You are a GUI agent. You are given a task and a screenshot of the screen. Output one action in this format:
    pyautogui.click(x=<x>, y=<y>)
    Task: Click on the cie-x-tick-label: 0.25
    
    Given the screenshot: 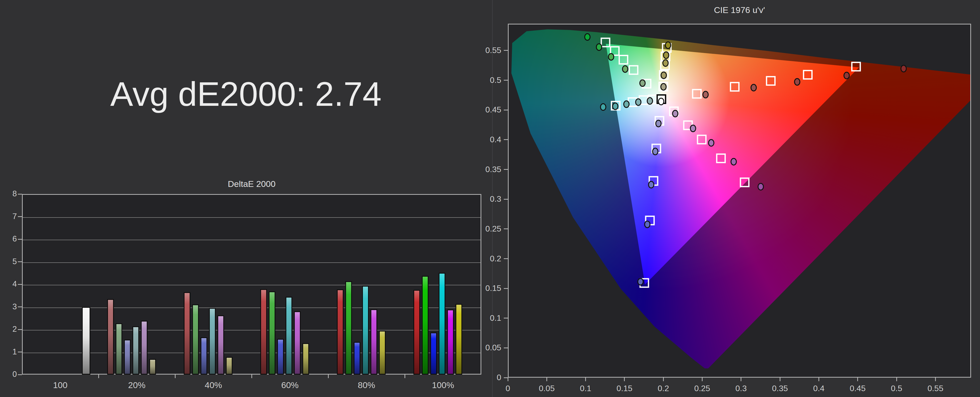 What is the action you would take?
    pyautogui.click(x=702, y=389)
    